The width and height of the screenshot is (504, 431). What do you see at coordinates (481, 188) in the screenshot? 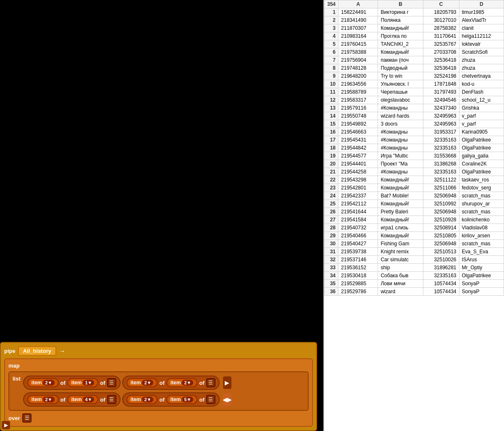
I see `cell-d: fedotov_serg` at bounding box center [481, 188].